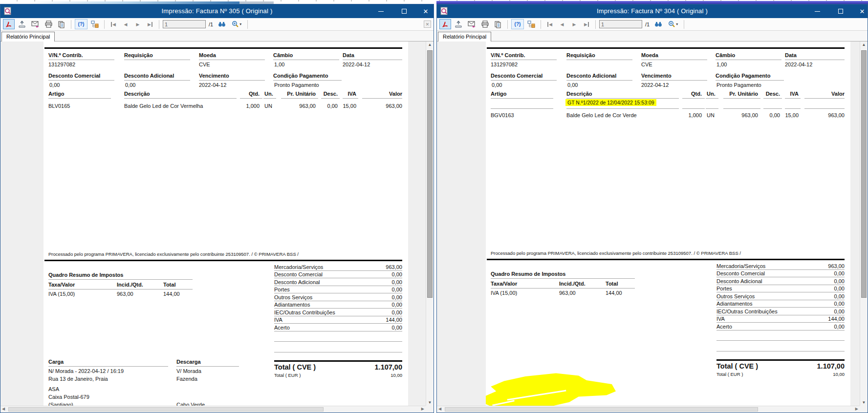  I want to click on preview-toolbar: (?) ◀ ◀ ▶ ▶ /1 ▾ ✕, so click(217, 24).